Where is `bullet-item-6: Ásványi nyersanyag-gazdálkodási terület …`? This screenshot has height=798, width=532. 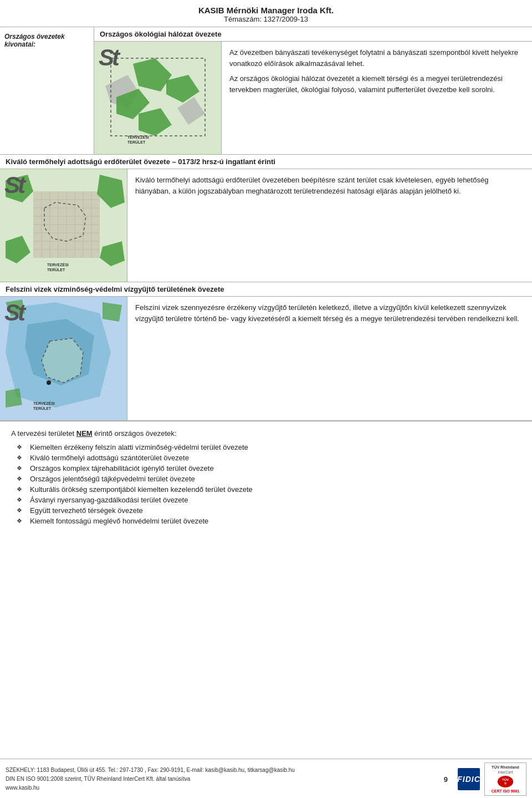 bullet-item-6: Ásványi nyersanyag-gazdálkodási terület … is located at coordinates (269, 500).